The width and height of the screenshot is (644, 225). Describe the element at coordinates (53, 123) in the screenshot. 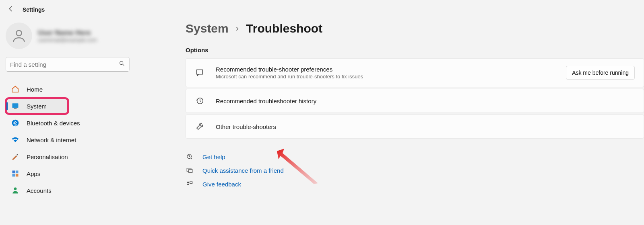

I see `sidebar-item-label: Bluetooth & devices` at that location.